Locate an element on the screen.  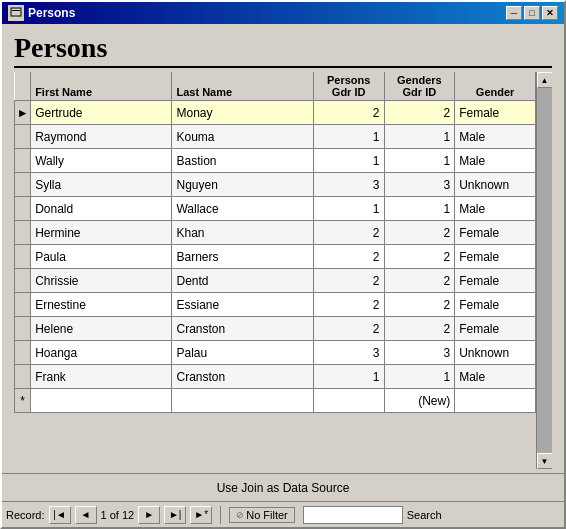
table-row: WallyBastion11Male is located at coordinates (276, 161).